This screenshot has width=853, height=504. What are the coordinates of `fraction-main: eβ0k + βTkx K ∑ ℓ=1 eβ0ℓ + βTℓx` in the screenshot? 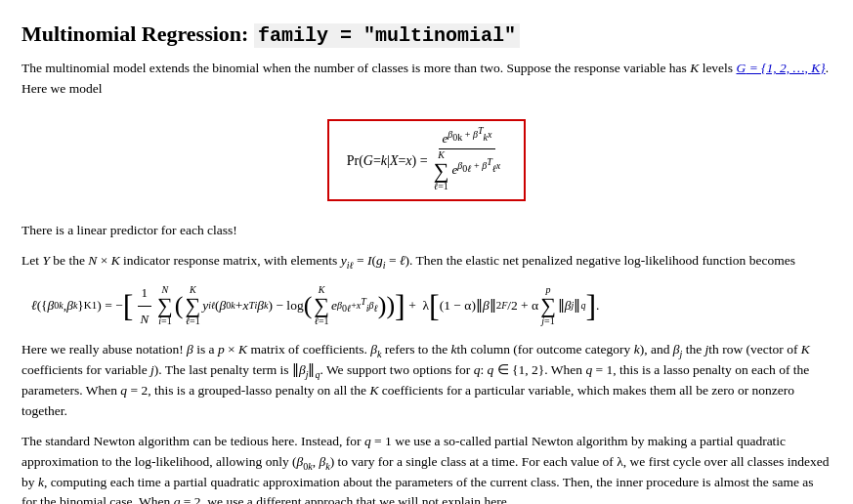 It's located at (467, 160).